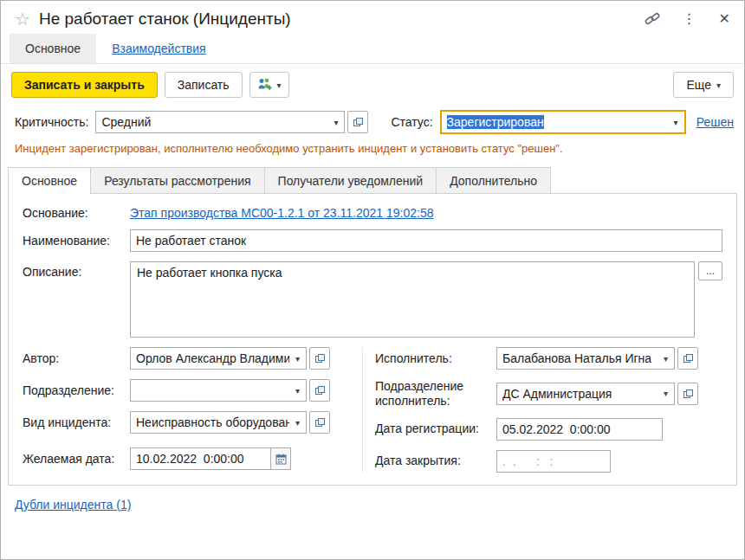 Image resolution: width=745 pixels, height=560 pixels. What do you see at coordinates (186, 390) in the screenshot?
I see `department-row: Подразделение: ▾` at bounding box center [186, 390].